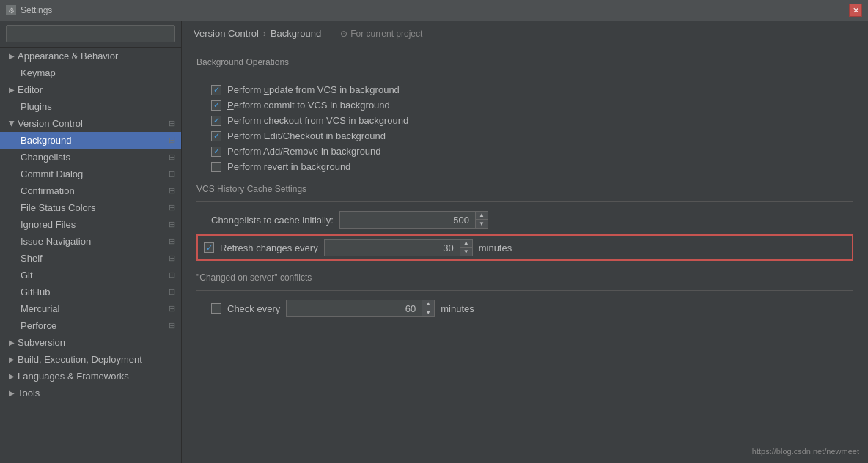 The width and height of the screenshot is (868, 463). Describe the element at coordinates (38, 325) in the screenshot. I see `sidebar-label-perforce: Perforce` at that location.